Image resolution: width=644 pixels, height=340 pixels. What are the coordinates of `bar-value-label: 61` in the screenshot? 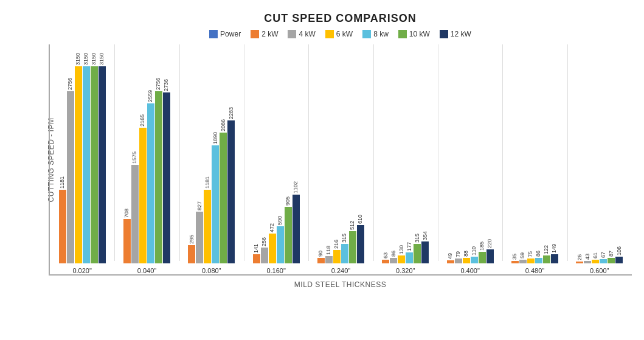 It's located at (596, 255).